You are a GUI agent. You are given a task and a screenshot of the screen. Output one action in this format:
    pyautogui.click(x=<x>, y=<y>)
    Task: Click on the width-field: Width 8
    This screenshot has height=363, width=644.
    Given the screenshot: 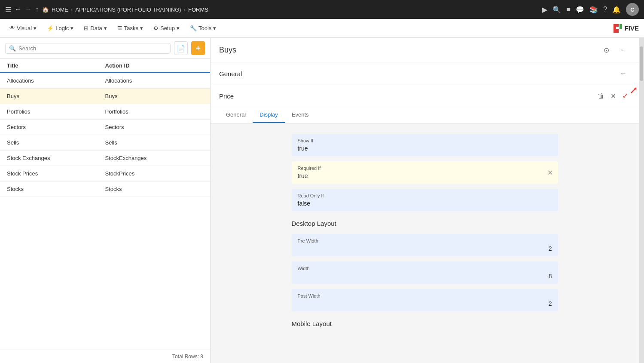 What is the action you would take?
    pyautogui.click(x=425, y=273)
    